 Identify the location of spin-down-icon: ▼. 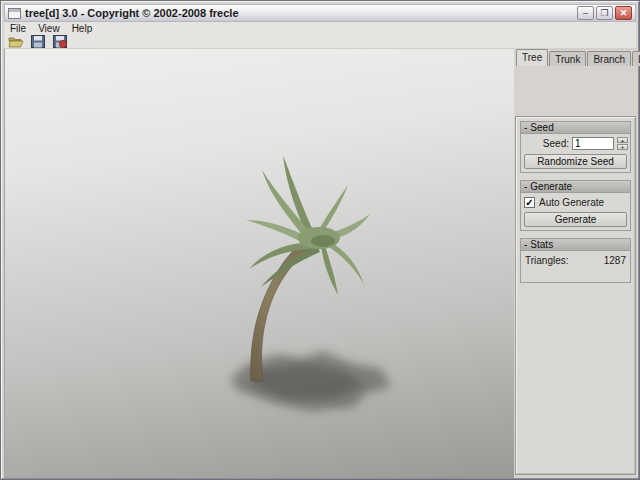
(622, 147).